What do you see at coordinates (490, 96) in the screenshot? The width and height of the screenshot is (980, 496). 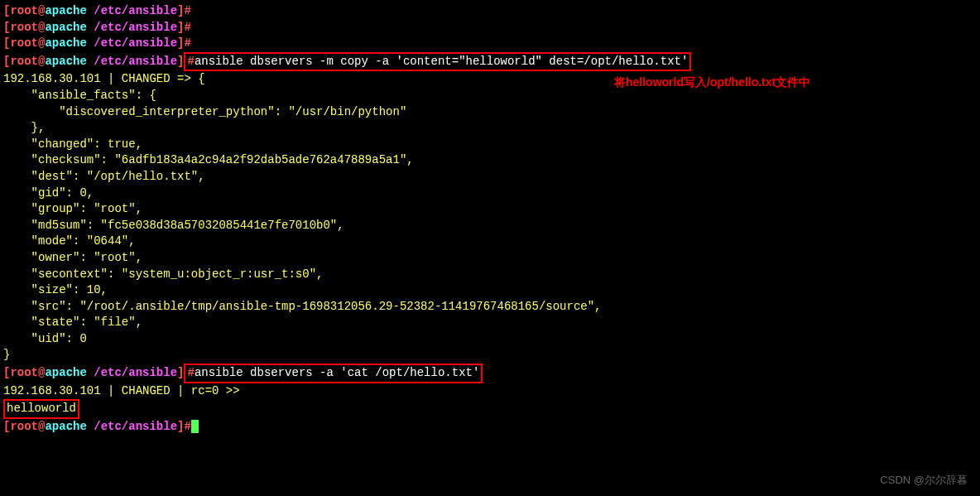 I see `output-line: "ansible_facts": {` at bounding box center [490, 96].